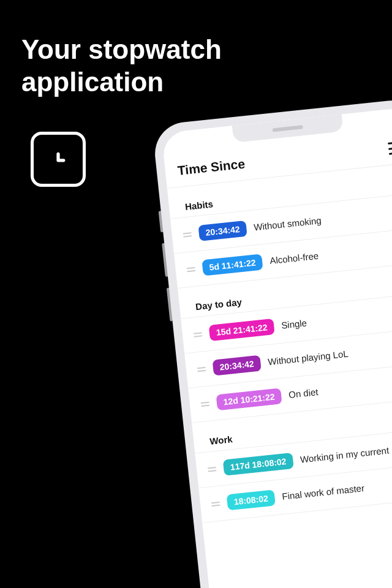 The image size is (392, 588). I want to click on promo-title: Your stopwatch application, so click(121, 66).